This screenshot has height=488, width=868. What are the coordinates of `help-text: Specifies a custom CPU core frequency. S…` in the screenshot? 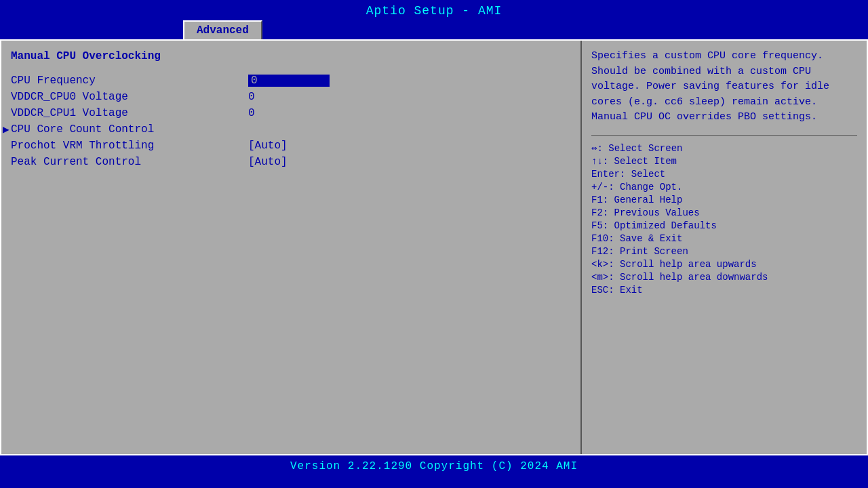 It's located at (724, 87).